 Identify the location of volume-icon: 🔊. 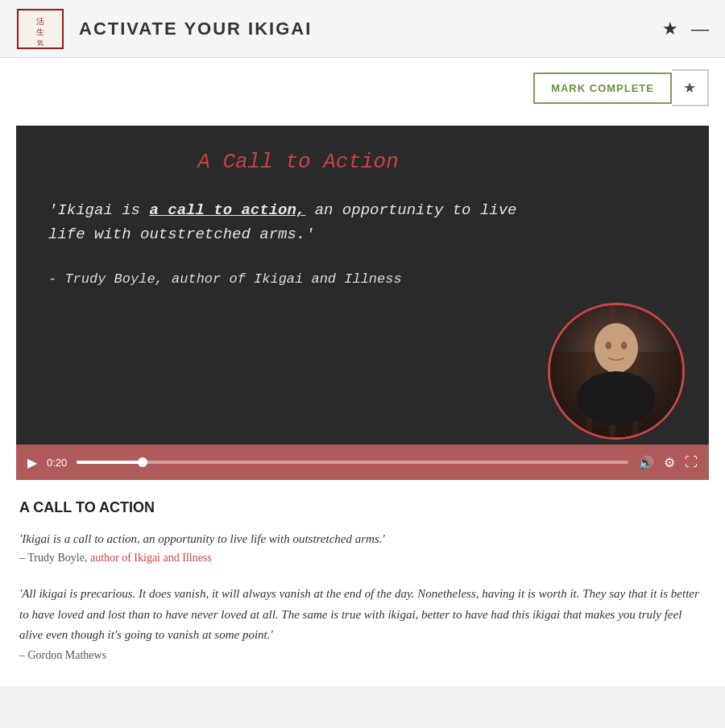
(646, 462).